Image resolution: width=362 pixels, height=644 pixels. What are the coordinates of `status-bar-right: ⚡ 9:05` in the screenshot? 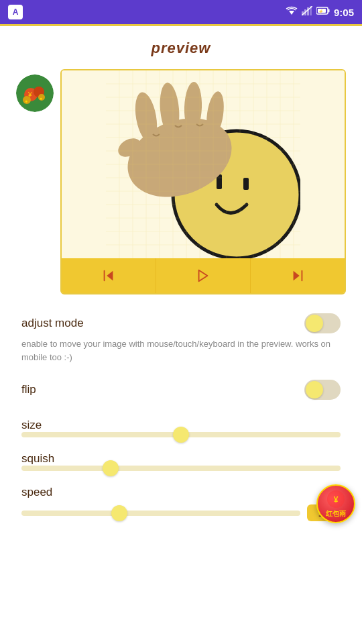 It's located at (320, 12).